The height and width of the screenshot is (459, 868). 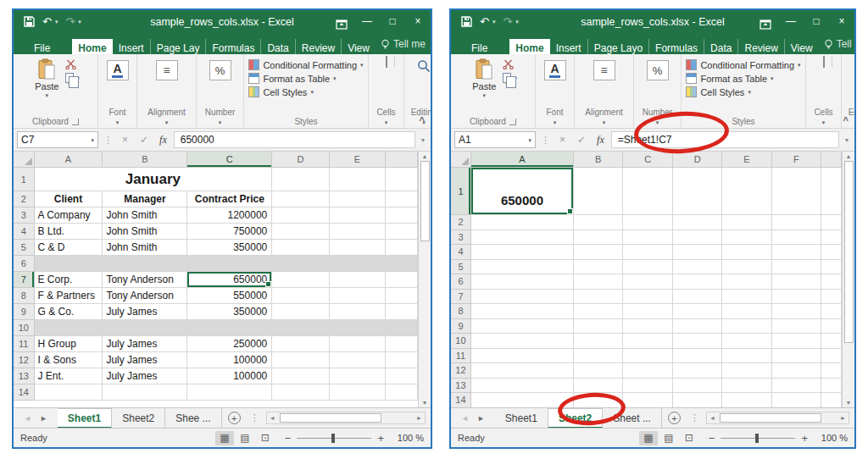 What do you see at coordinates (305, 64) in the screenshot?
I see `conditional-formatting-button: Conditional Formatting▾` at bounding box center [305, 64].